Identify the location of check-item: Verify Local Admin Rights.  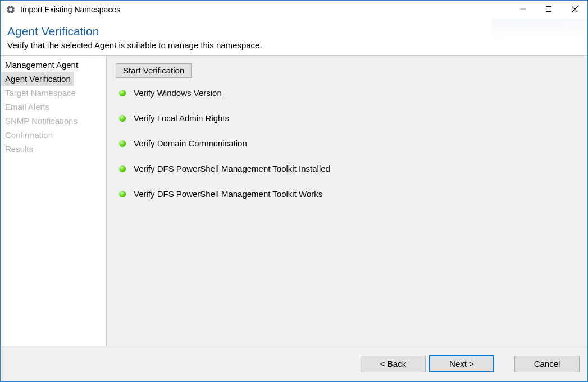
(349, 118).